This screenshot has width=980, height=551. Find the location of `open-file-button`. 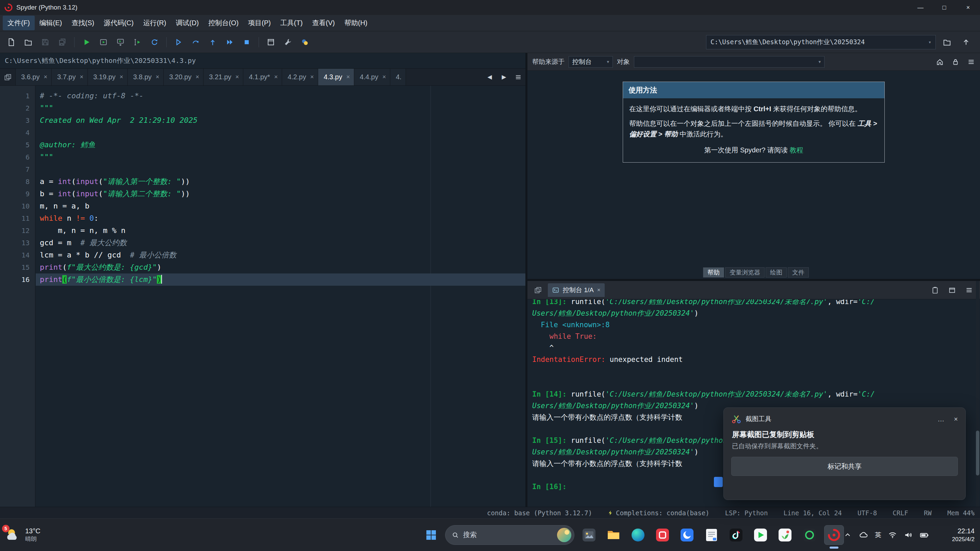

open-file-button is located at coordinates (28, 42).